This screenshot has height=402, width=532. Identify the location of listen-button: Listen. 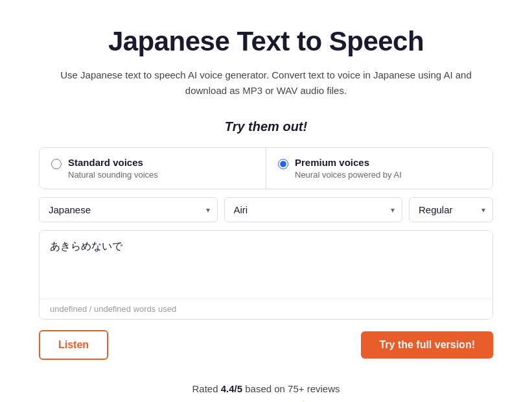
(74, 345).